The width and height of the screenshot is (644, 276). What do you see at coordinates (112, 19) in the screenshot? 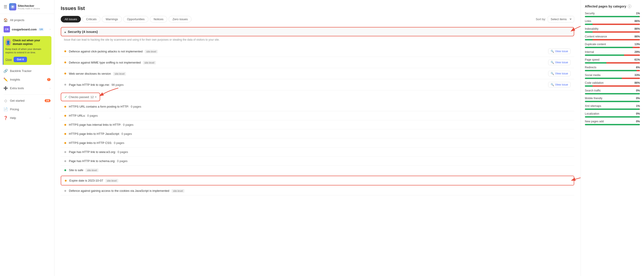
I see `tab-warnings: Warnings` at bounding box center [112, 19].